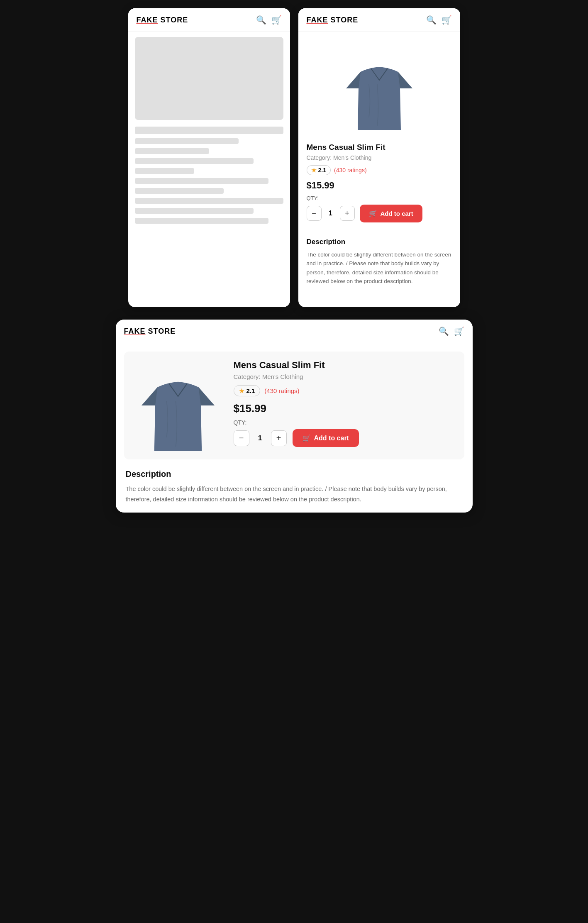 The image size is (588, 923). What do you see at coordinates (307, 438) in the screenshot?
I see `bottom-cart-btn-icon: 🛒` at bounding box center [307, 438].